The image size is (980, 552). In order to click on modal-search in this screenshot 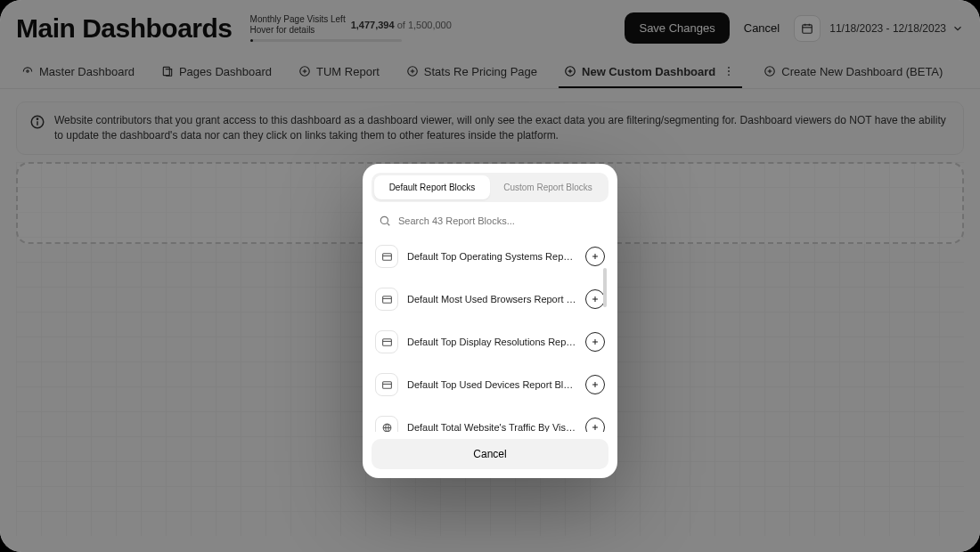, I will do `click(490, 221)`.